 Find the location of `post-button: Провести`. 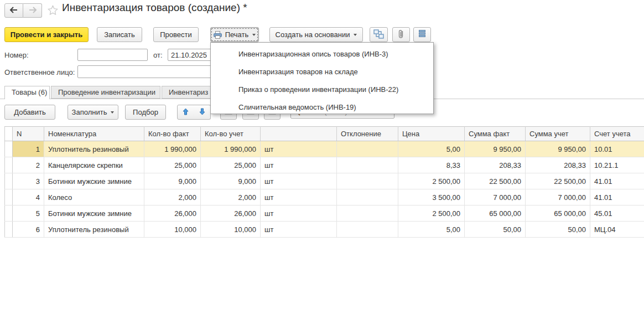

post-button: Провести is located at coordinates (176, 34).